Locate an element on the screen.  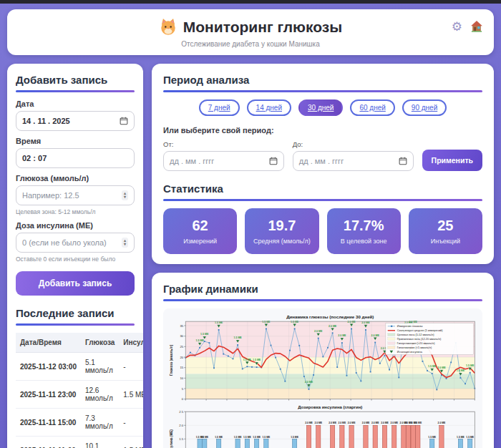
cell-glucose: 10.1 ммоль/л is located at coordinates (100, 442).